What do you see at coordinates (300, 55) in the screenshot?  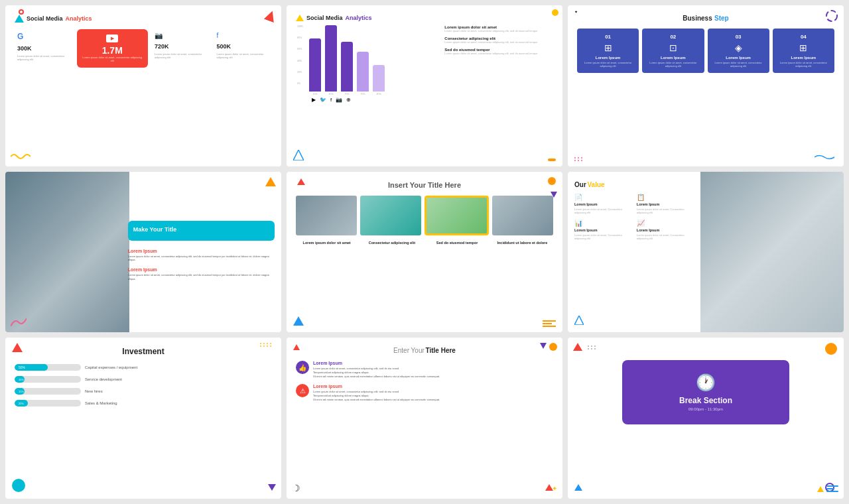 I see `y-axis: 100% 80% 60% 40% 20% 0%` at bounding box center [300, 55].